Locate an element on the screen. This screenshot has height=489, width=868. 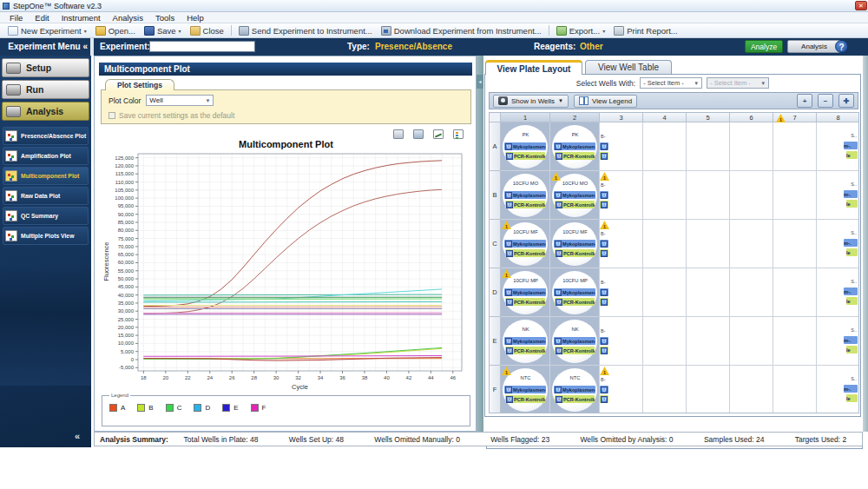
print-plot-icon is located at coordinates (398, 134).